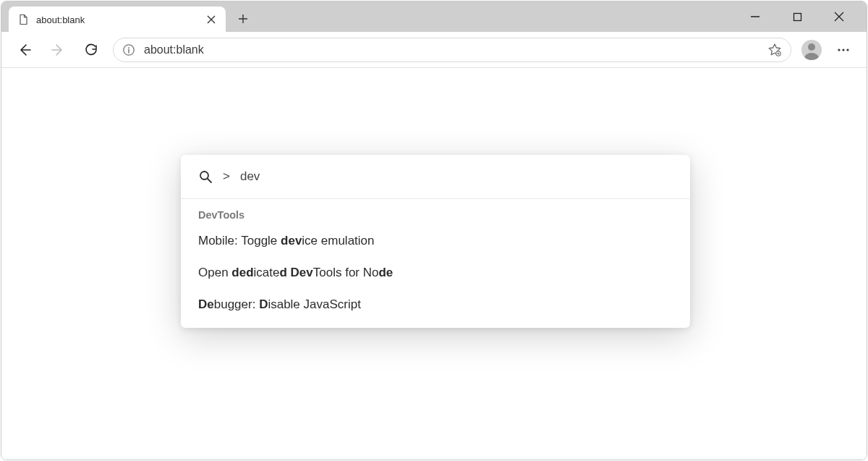  Describe the element at coordinates (435, 308) in the screenshot. I see `command-menu-item: Debugger: Disable JavaScript` at that location.